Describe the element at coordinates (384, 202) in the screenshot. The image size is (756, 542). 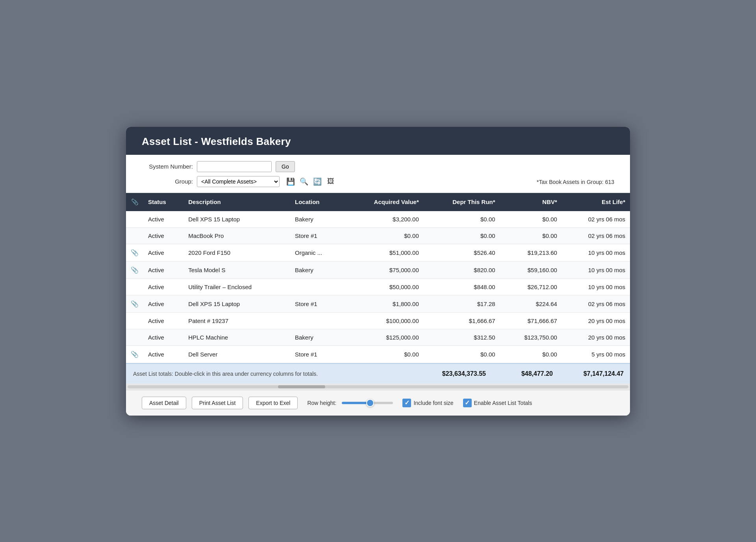
I see `col-acquired-value: Acquired Value*` at that location.